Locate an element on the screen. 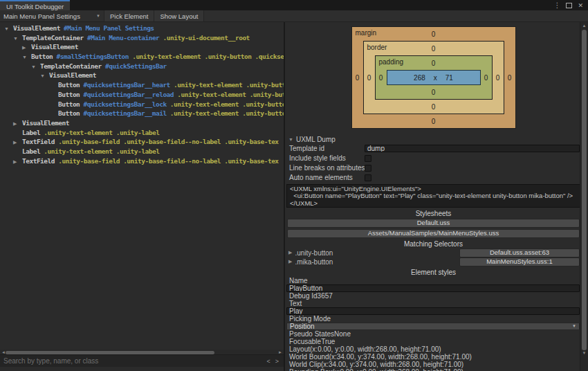  search-next-button: > is located at coordinates (279, 361).